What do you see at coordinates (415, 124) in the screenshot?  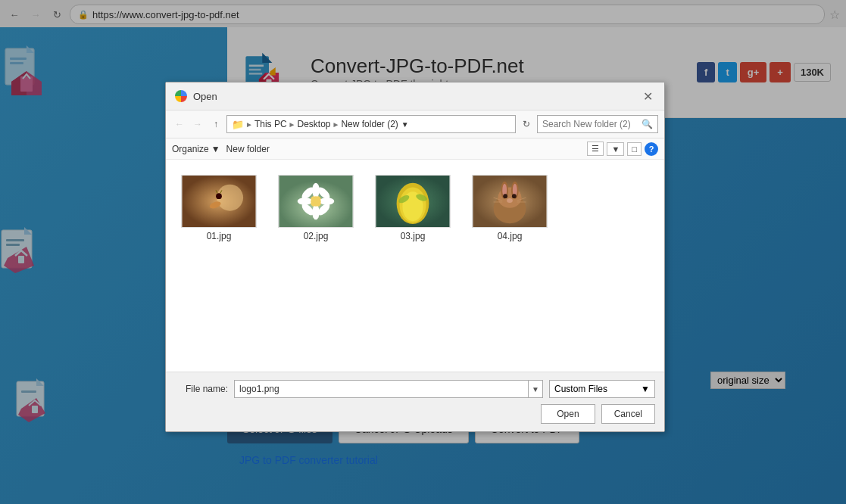 I see `dialog-addressbar: ← → ↑ 📁 ► This PC ► Desktop ► New folder…` at bounding box center [415, 124].